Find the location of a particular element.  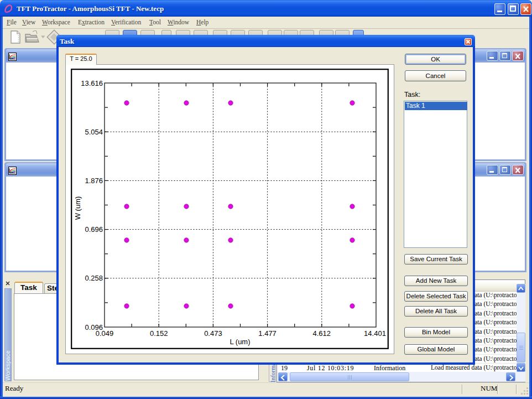

svg-text: 1.876 is located at coordinates (94, 180).